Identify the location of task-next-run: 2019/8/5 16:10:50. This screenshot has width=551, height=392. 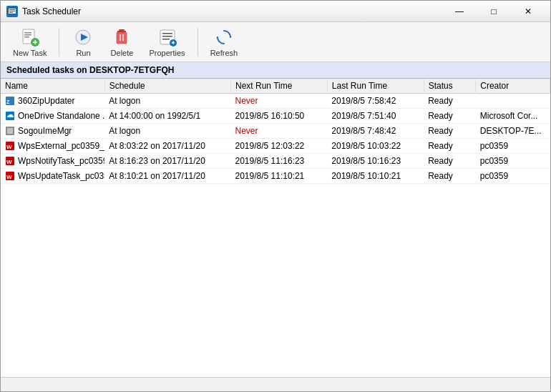
(279, 116).